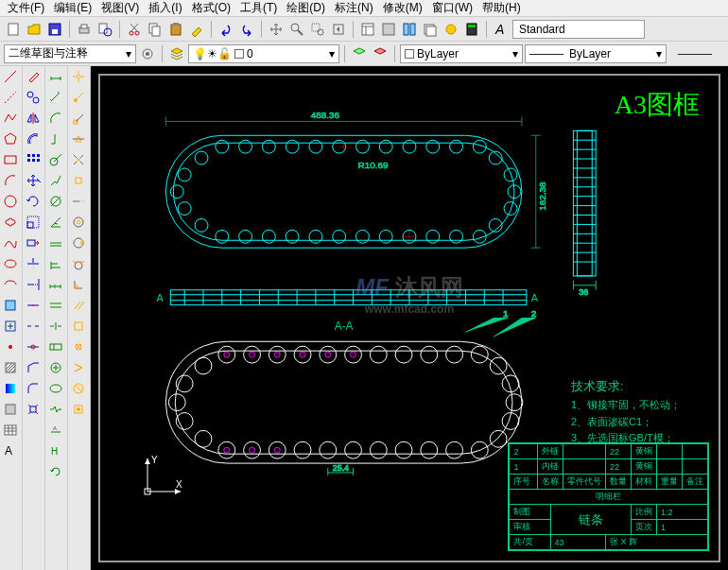 Image resolution: width=728 pixels, height=570 pixels. What do you see at coordinates (472, 29) in the screenshot?
I see `calculator-button` at bounding box center [472, 29].